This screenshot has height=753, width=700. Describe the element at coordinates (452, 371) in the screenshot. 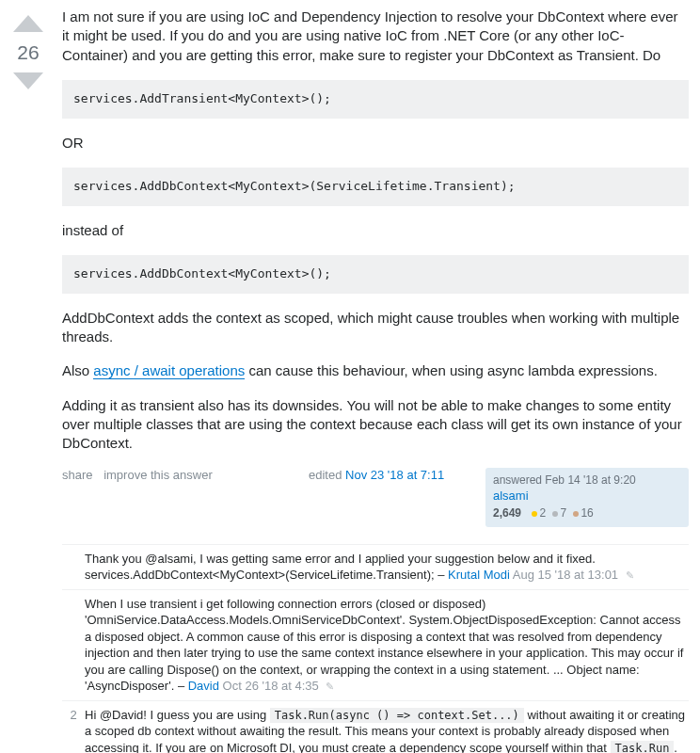

I see `text: can cause this behaviour, when using asy…` at that location.